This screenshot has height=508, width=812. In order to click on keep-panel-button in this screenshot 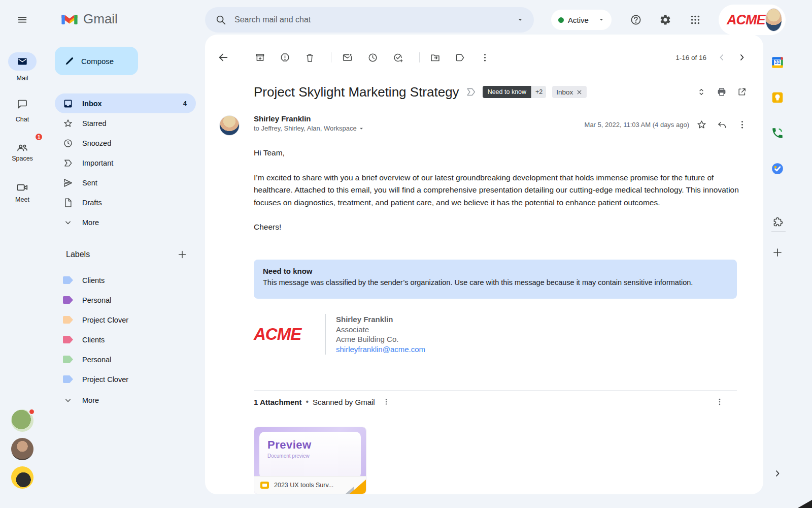, I will do `click(777, 98)`.